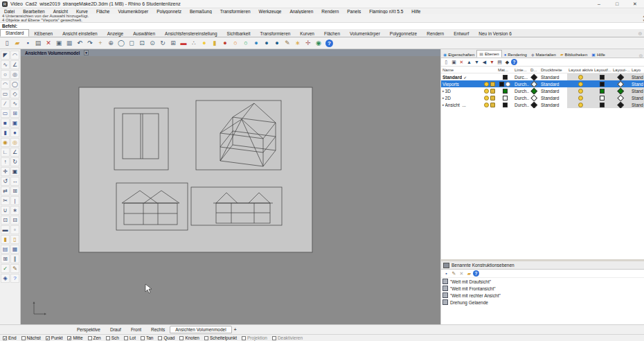  What do you see at coordinates (15, 65) in the screenshot?
I see `polyline-icon: ∠` at bounding box center [15, 65].